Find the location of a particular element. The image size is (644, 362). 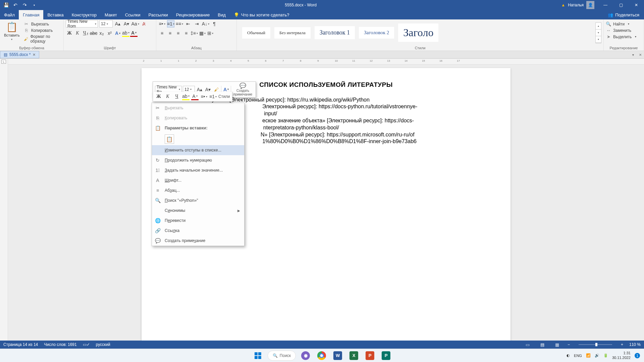

taskbar-app-excel: X is located at coordinates (354, 356).